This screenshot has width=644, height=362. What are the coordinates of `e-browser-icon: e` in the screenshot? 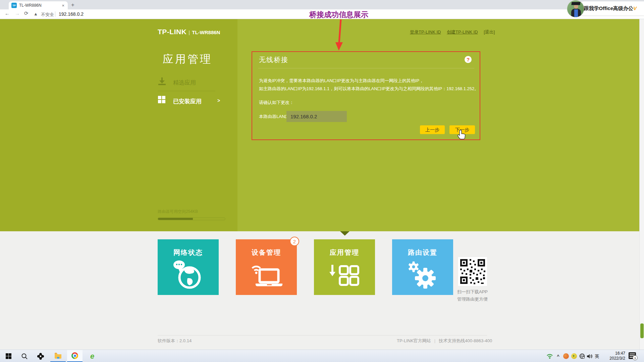 It's located at (92, 356).